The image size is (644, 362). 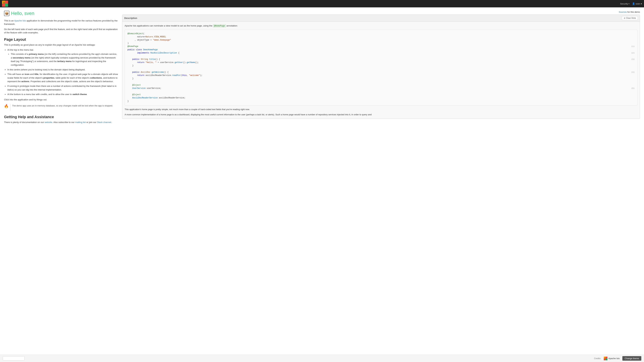 I want to click on user-caret-icon: ▾, so click(x=642, y=4).